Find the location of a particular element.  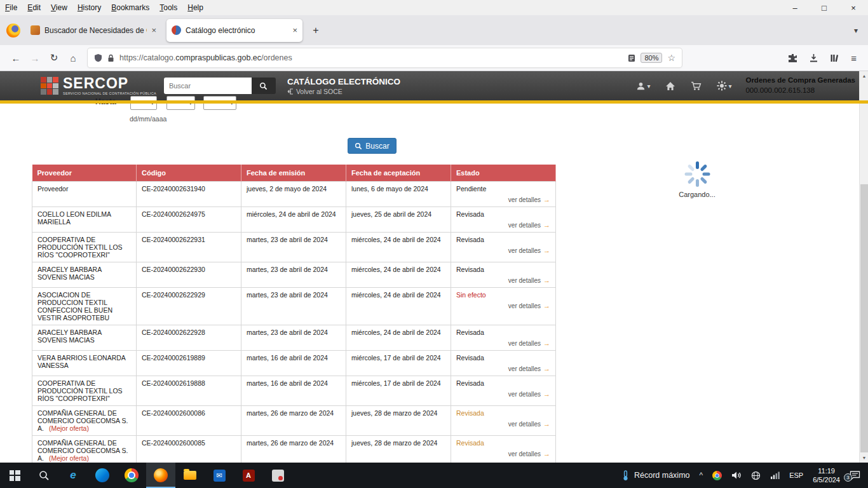

minimize-icon: – is located at coordinates (795, 8).